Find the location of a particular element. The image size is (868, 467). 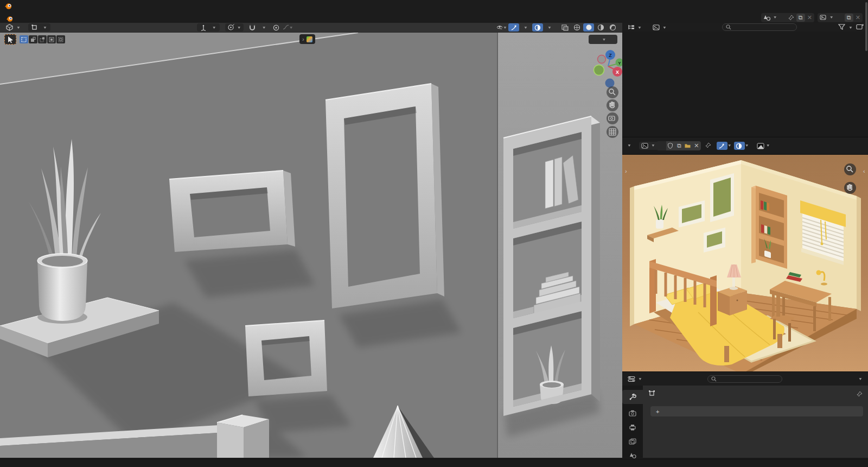

gizmo-y-neg is located at coordinates (599, 71).